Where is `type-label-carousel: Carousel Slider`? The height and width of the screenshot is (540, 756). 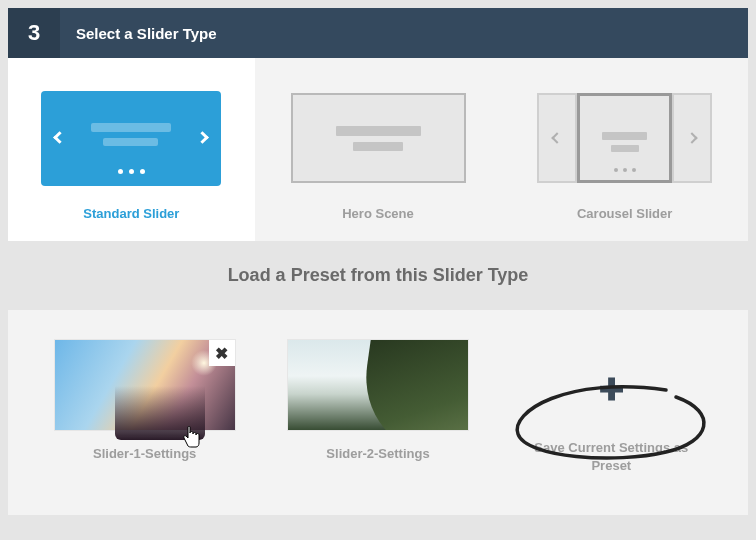 type-label-carousel: Carousel Slider is located at coordinates (624, 214).